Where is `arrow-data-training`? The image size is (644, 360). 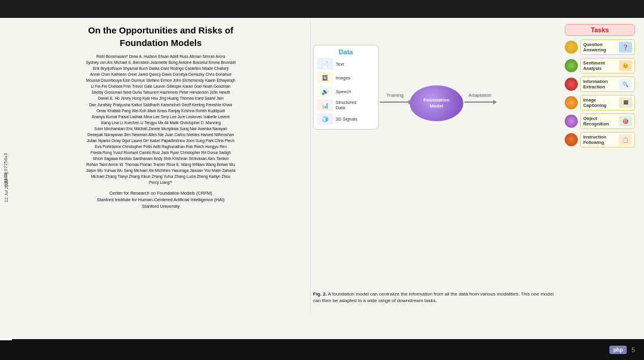 arrow-data-training is located at coordinates (395, 102).